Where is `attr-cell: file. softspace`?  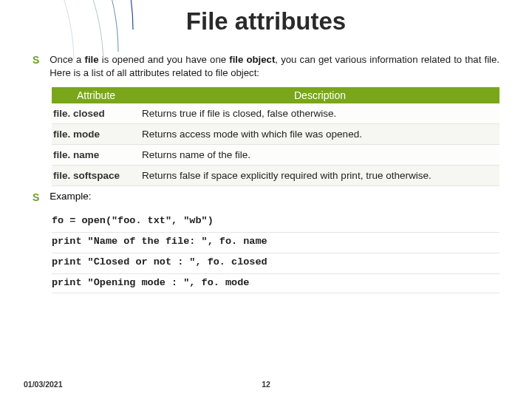
attr-cell: file. softspace is located at coordinates (96, 176).